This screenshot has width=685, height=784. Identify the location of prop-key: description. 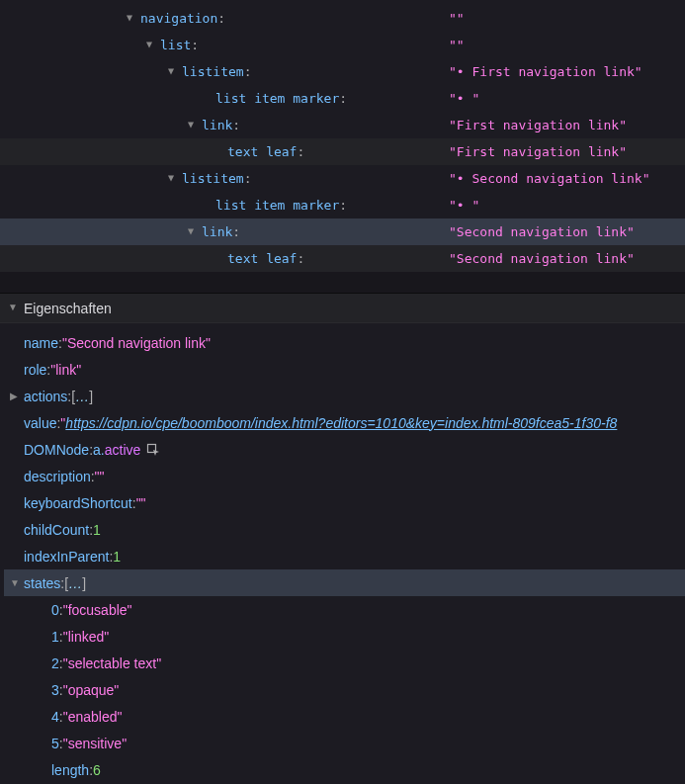
(57, 477).